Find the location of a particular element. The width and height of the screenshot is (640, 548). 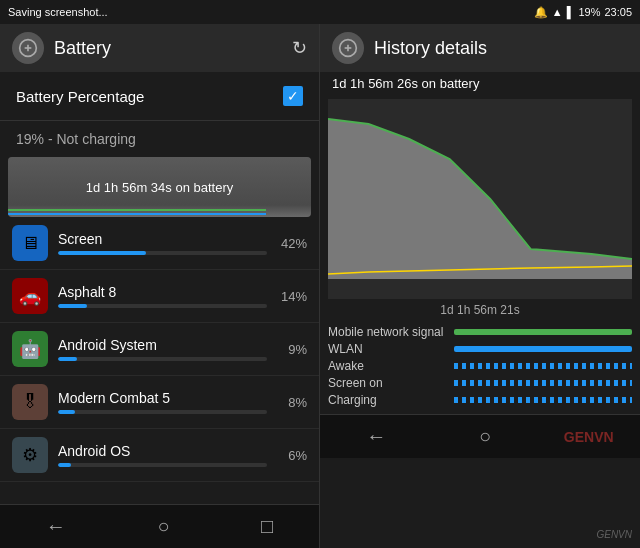

right-nav-bar: ← ○ GENVN is located at coordinates (480, 436).